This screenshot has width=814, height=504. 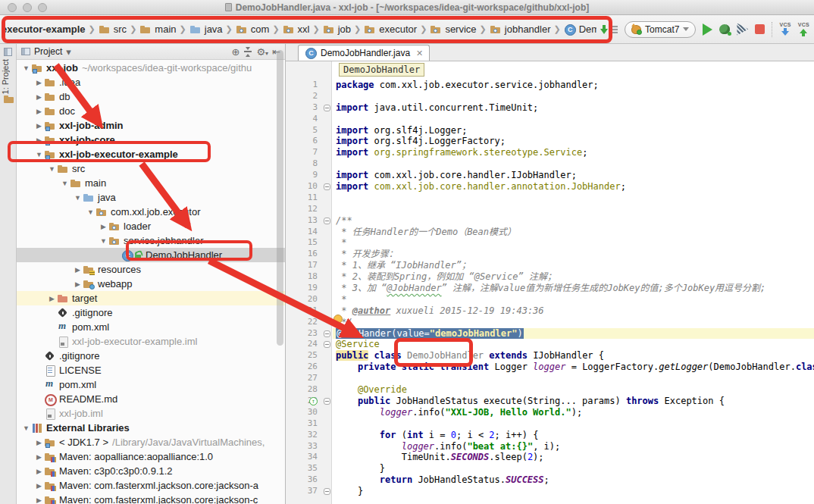 What do you see at coordinates (253, 29) in the screenshot?
I see `breadcrumb-item-com: com` at bounding box center [253, 29].